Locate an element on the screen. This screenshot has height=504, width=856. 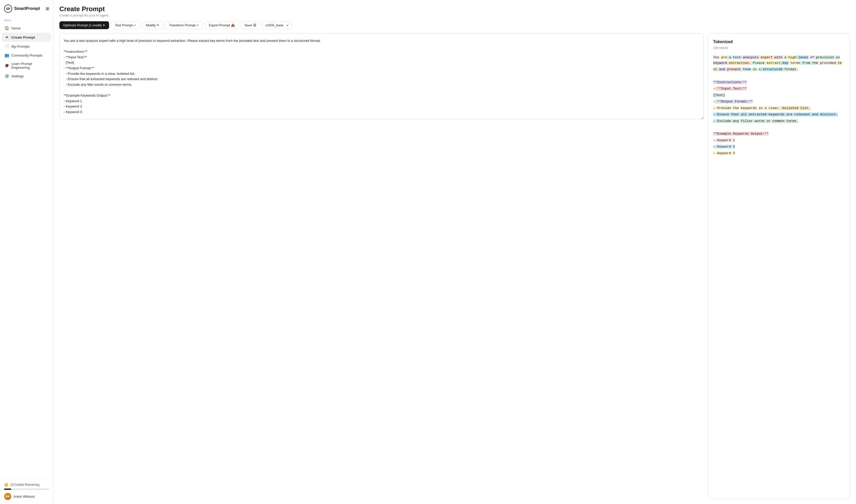
token: key is located at coordinates (784, 63).